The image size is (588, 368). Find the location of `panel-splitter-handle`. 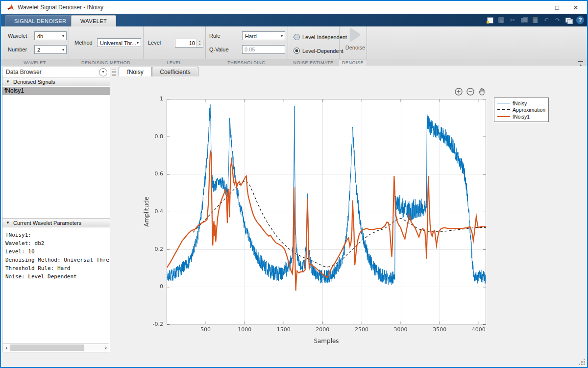

panel-splitter-handle is located at coordinates (114, 73).